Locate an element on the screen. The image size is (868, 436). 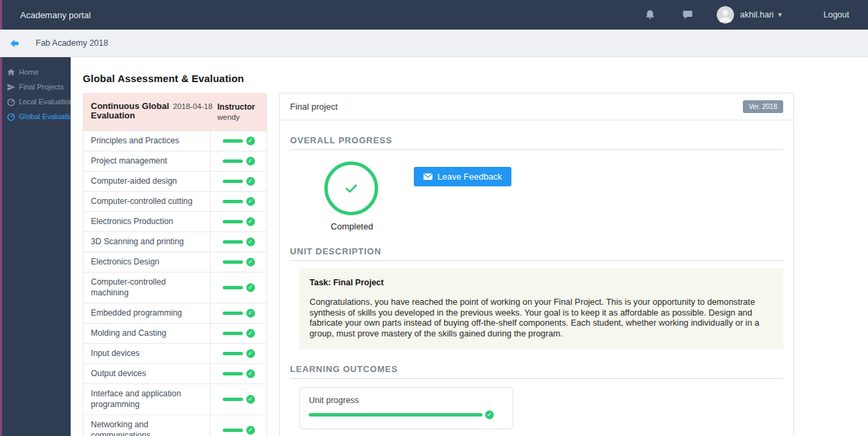
section-title-unit-description: UNIT DESCRIPTION is located at coordinates (537, 254).